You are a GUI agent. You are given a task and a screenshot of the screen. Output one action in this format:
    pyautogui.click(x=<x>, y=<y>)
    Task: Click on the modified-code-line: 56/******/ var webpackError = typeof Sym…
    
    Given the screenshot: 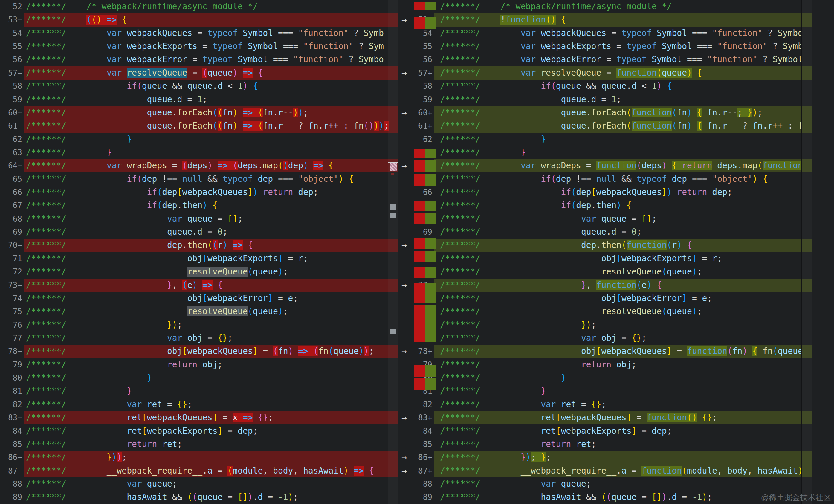 What is the action you would take?
    pyautogui.click(x=616, y=60)
    